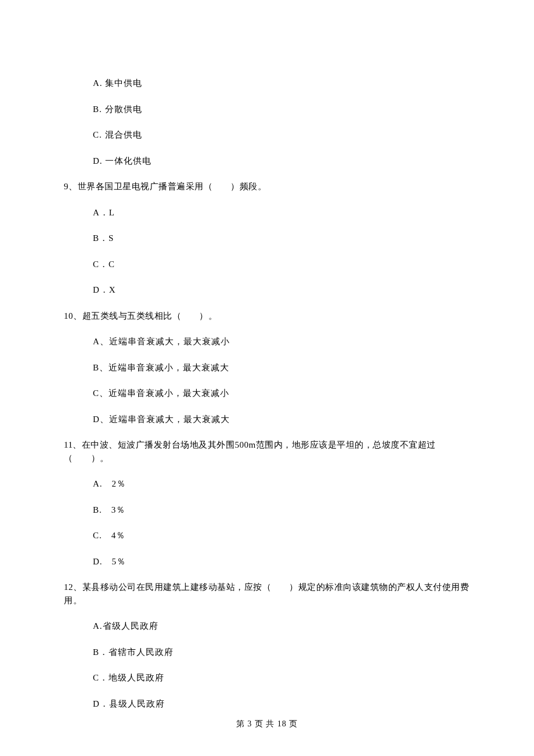 The width and height of the screenshot is (534, 756). What do you see at coordinates (282, 213) in the screenshot?
I see `q9-option-a: A．L` at bounding box center [282, 213].